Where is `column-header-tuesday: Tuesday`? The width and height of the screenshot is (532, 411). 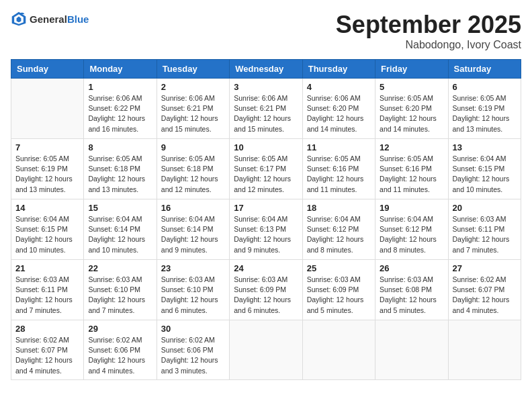
column-header-tuesday: Tuesday is located at coordinates (193, 69).